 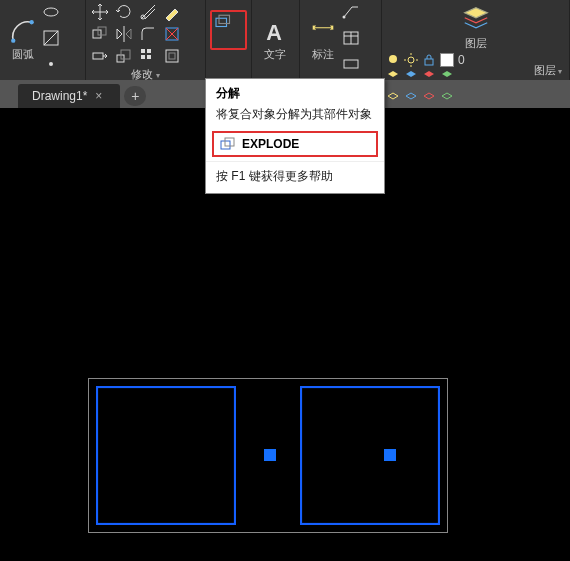 What do you see at coordinates (352, 14) in the screenshot?
I see `leader-tool` at bounding box center [352, 14].